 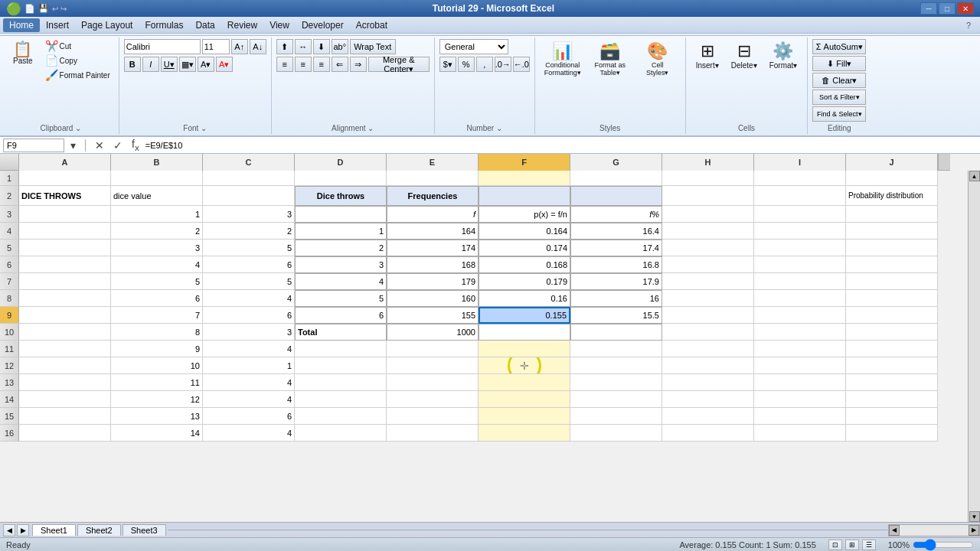 What do you see at coordinates (9, 399) in the screenshot?
I see `row-num-14: 14` at bounding box center [9, 399].